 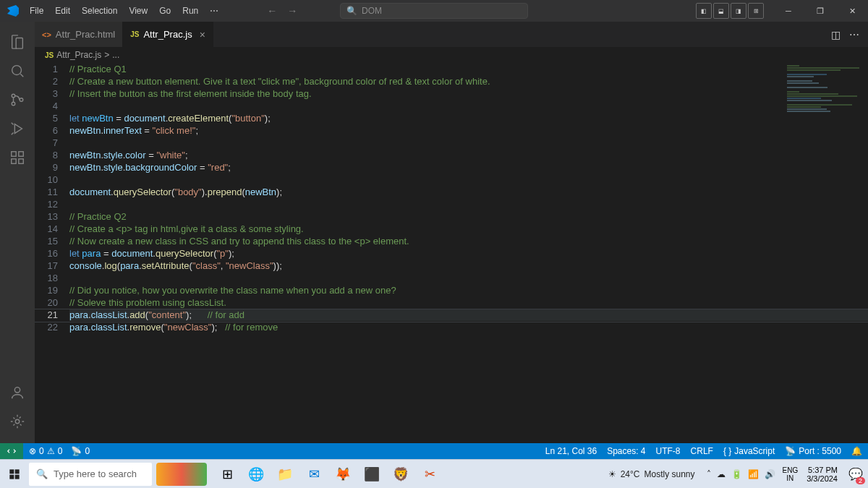 I want to click on task-view-icon: ⊞, so click(x=227, y=474).